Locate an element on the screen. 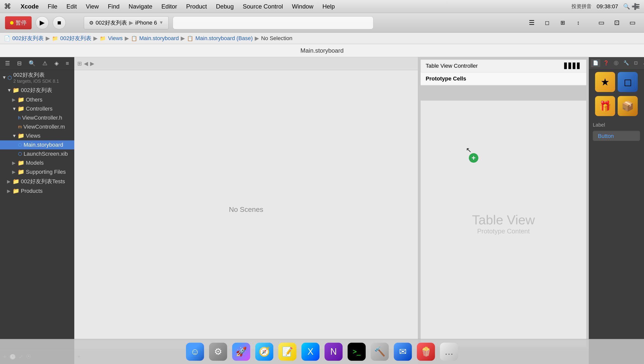  breadcrumb-project: 002好友列表 is located at coordinates (28, 38).